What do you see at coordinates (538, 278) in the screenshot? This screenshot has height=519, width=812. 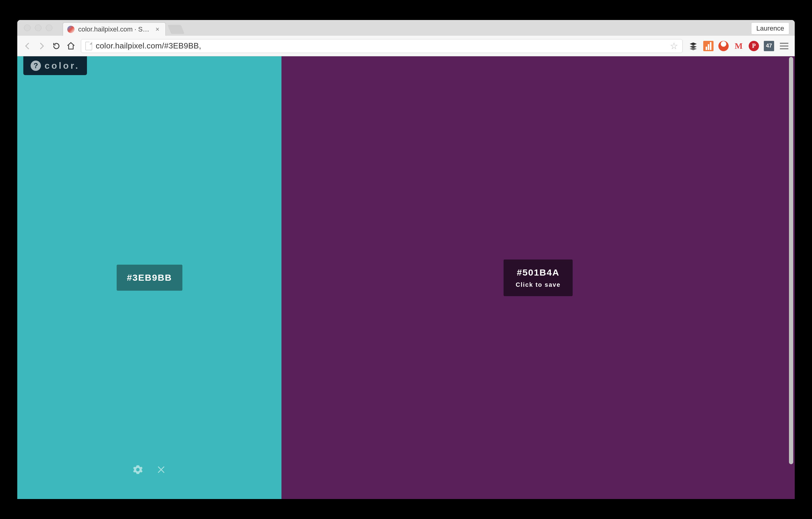 I see `active-swatch-label: #501B4A Click to save` at bounding box center [538, 278].